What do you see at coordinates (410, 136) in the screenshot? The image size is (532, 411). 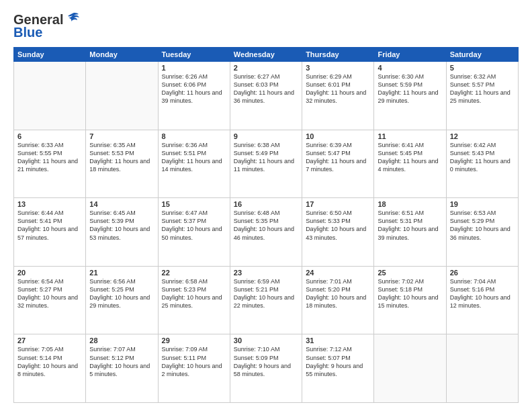 I see `day-number: 11` at bounding box center [410, 136].